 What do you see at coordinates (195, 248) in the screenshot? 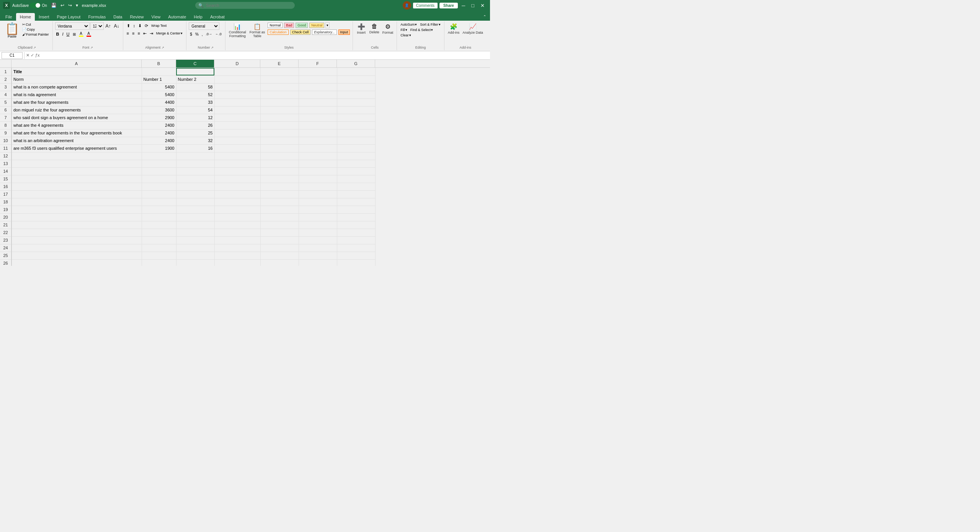
I see `cell-C24` at bounding box center [195, 248].